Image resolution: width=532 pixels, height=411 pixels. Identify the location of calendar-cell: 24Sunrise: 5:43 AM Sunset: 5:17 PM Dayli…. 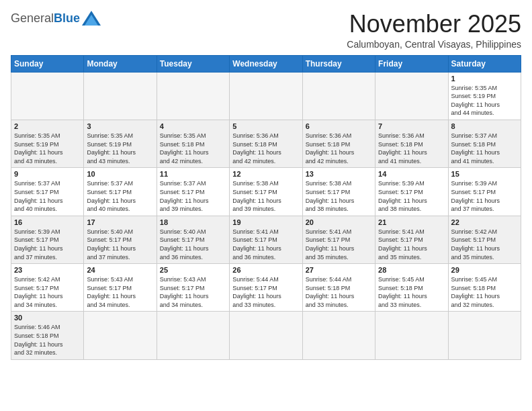
(120, 287).